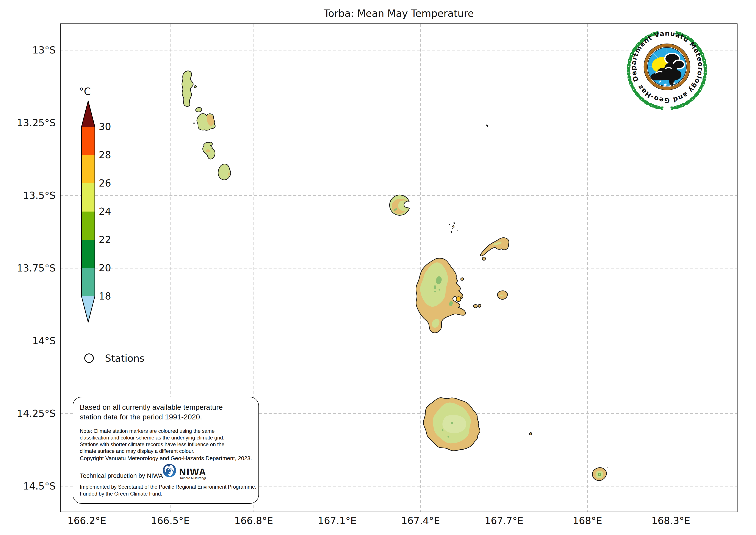 Image resolution: width=756 pixels, height=535 pixels. I want to click on station-marker, so click(458, 299).